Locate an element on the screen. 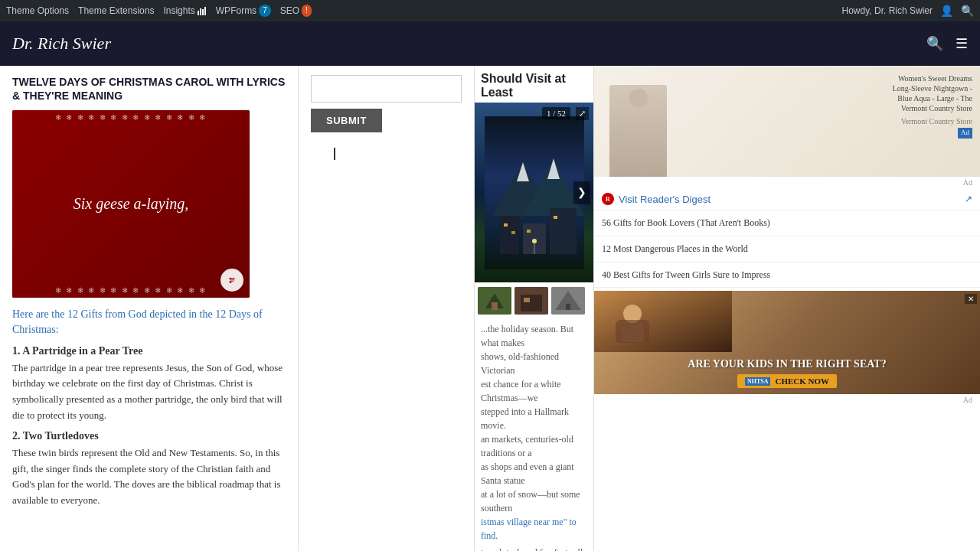 The width and height of the screenshot is (980, 551). article-section-1-label: 1. A Partridge in a Pear Tree is located at coordinates (149, 351).